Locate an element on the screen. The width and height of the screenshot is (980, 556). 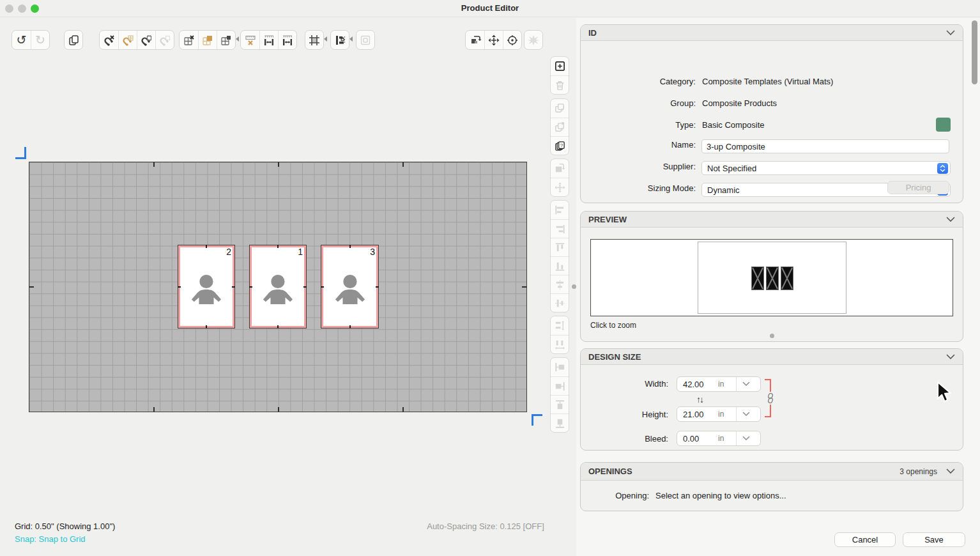
snap-tools-group is located at coordinates (137, 40).